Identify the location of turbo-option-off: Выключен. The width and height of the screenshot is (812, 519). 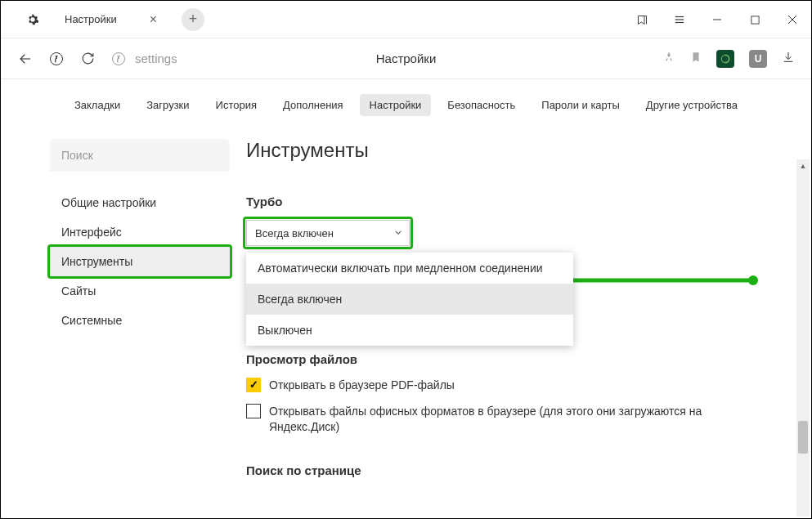
(410, 330).